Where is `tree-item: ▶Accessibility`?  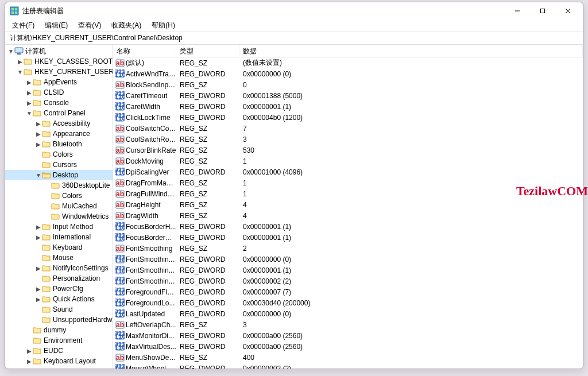
tree-item: ▶Accessibility is located at coordinates (59, 123).